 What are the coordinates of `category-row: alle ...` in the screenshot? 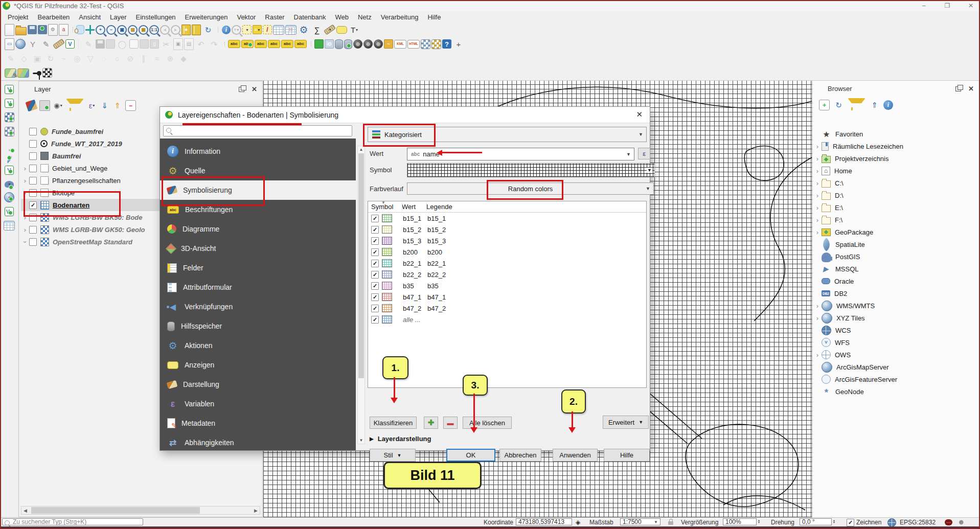 It's located at (507, 319).